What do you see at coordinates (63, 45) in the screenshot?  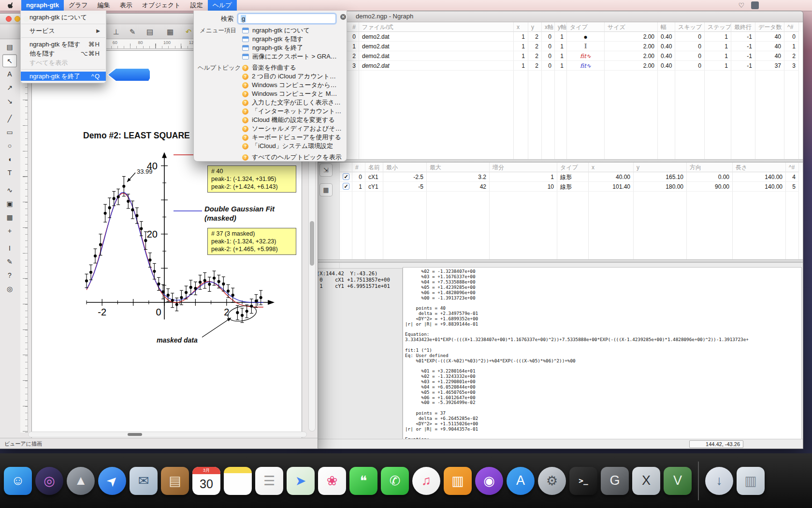 I see `app-menu-item: ngraph-gtk を隠す⌘H` at bounding box center [63, 45].